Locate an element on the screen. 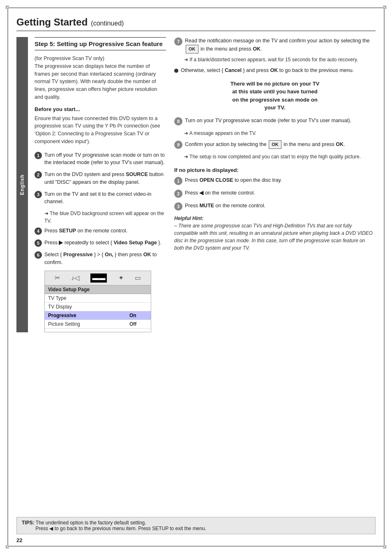 The width and height of the screenshot is (392, 554). inp-step-3: 3 Press MUTE on the remote control. is located at coordinates (275, 206).